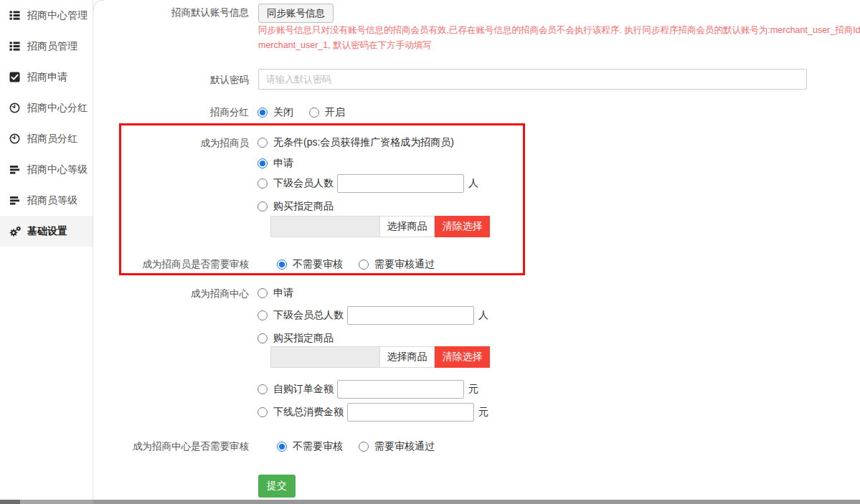 The image size is (860, 504). I want to click on center-option-self-order-amount: 自购订单金额 元, so click(368, 389).